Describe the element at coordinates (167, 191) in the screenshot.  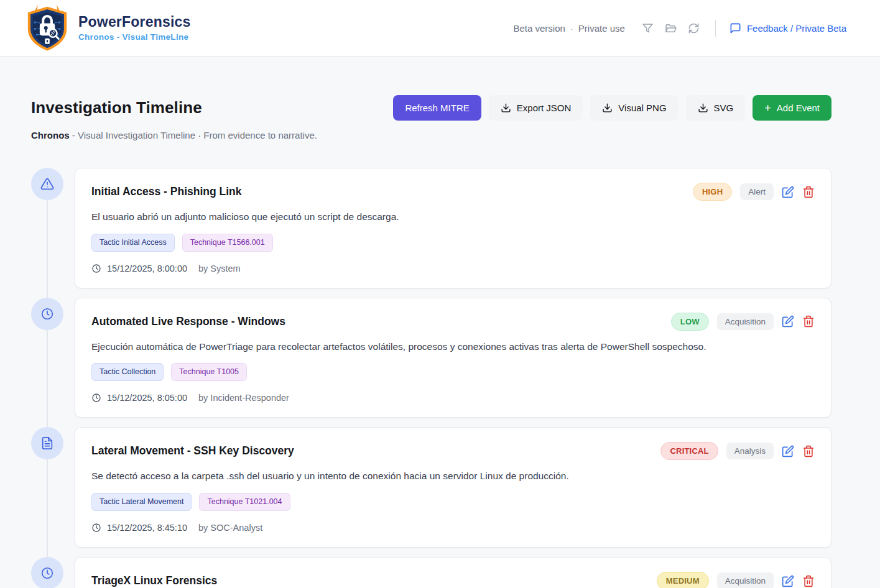
I see `event-title: Initial Access - Phishing Link` at that location.